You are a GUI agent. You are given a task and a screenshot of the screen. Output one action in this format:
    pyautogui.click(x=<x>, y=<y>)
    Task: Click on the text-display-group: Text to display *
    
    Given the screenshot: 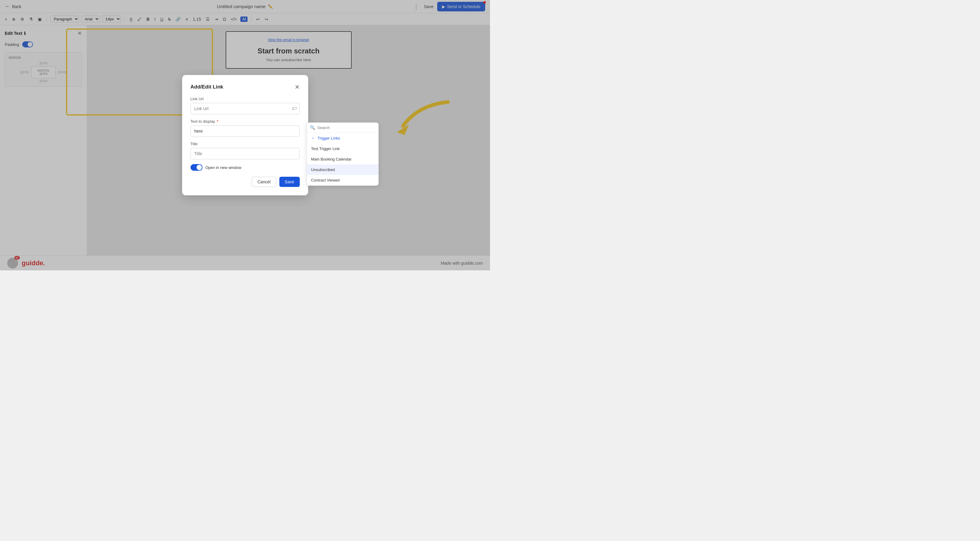 What is the action you would take?
    pyautogui.click(x=245, y=128)
    